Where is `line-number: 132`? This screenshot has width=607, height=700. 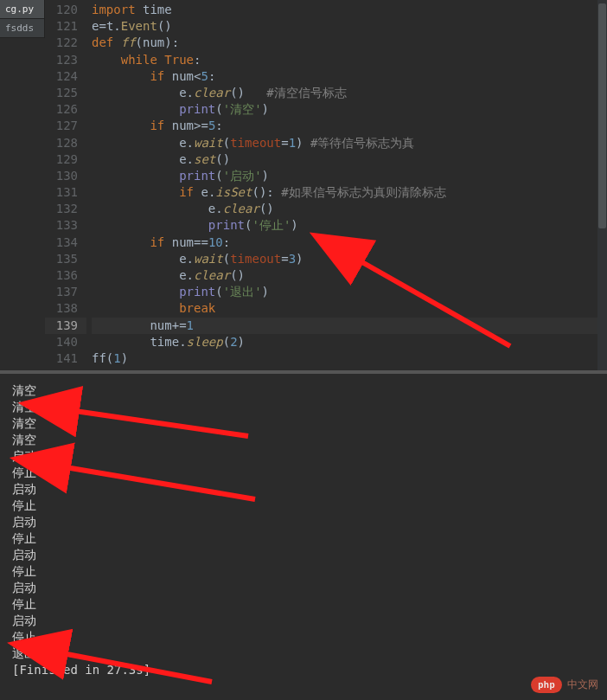 line-number: 132 is located at coordinates (66, 209).